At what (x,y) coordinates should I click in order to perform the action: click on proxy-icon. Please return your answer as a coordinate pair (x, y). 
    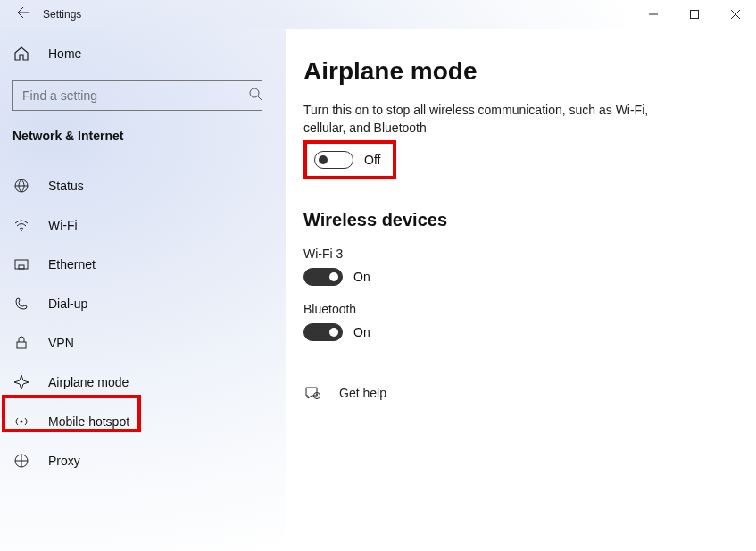
    Looking at the image, I should click on (21, 461).